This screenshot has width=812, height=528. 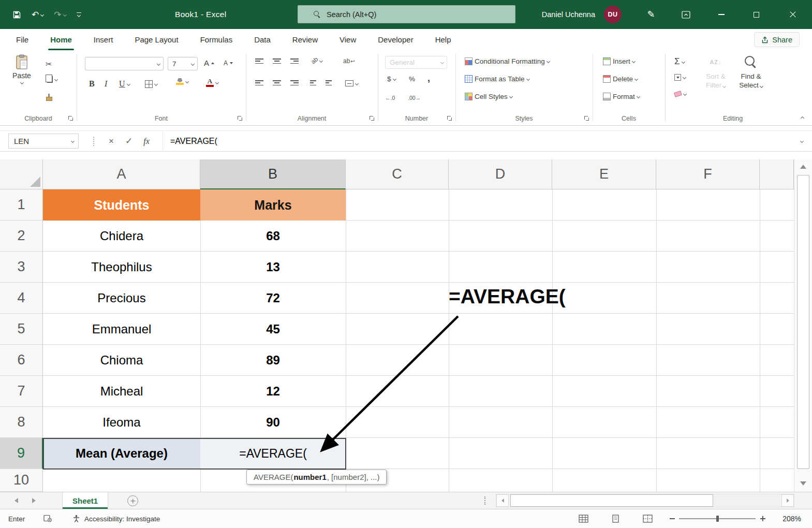 I want to click on increase-font-button: A, so click(x=209, y=63).